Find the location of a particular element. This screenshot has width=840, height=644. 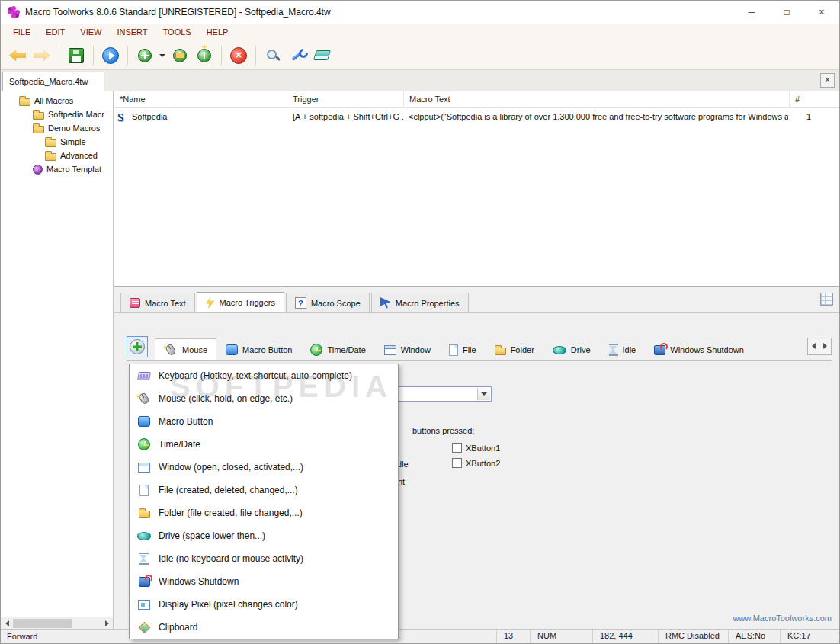

trigger-tab-label: Folder is located at coordinates (523, 350).